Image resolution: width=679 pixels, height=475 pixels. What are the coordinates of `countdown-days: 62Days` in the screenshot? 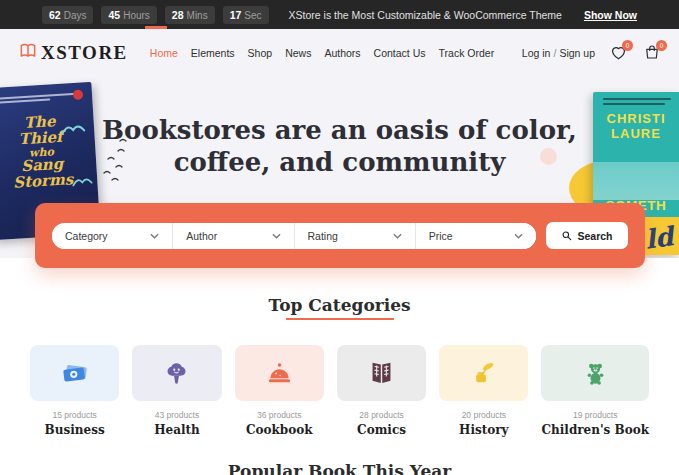 It's located at (68, 15).